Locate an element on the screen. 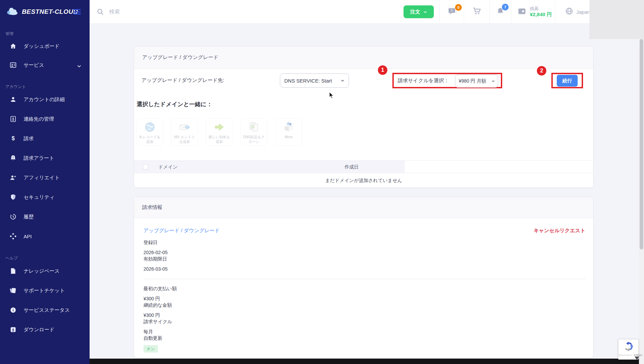  sidebar-item-label: 請求アラート is located at coordinates (39, 158).